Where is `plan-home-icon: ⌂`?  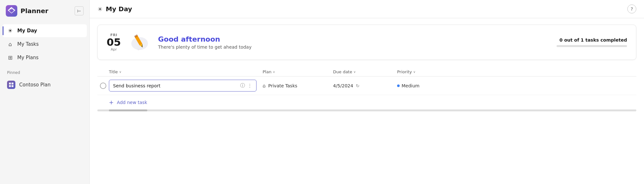
plan-home-icon: ⌂ is located at coordinates (264, 86).